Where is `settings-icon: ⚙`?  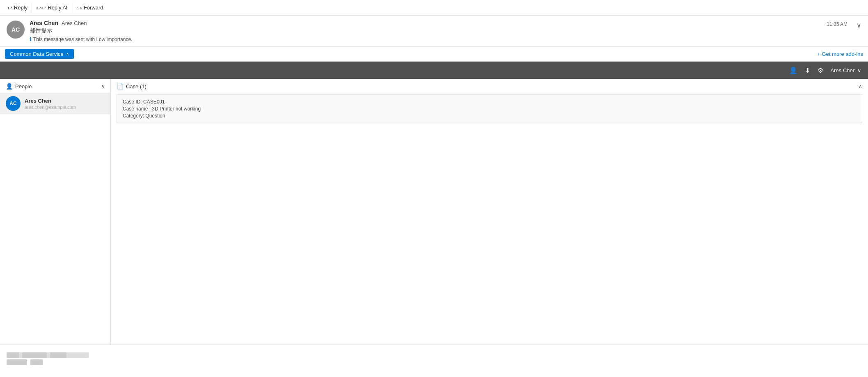 settings-icon: ⚙ is located at coordinates (820, 71).